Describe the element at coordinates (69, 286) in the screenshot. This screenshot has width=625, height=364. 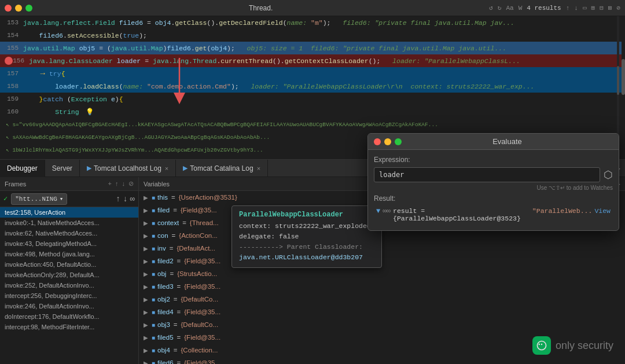
I see `frames-list: test2:158, UserAction invoke0:-1, Native…` at that location.